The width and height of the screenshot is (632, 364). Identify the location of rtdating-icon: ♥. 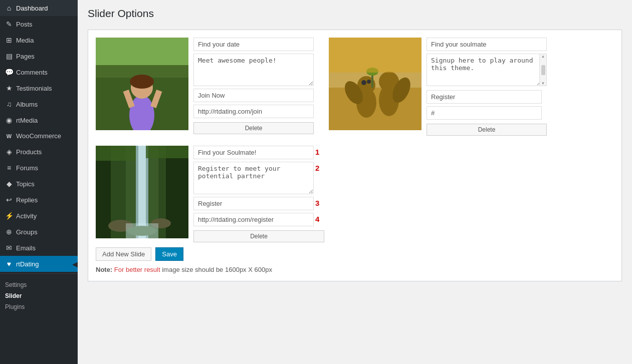
(9, 264).